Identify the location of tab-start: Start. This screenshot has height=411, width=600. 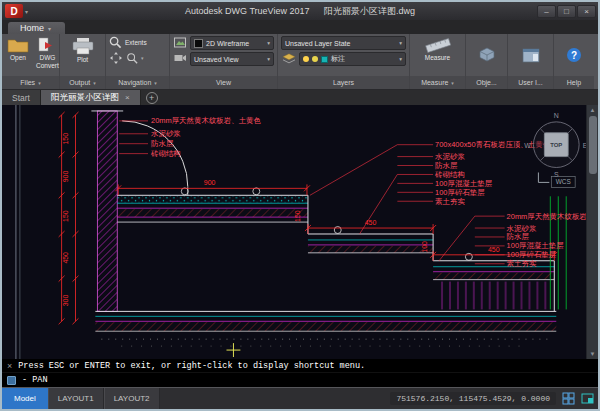
(22, 98).